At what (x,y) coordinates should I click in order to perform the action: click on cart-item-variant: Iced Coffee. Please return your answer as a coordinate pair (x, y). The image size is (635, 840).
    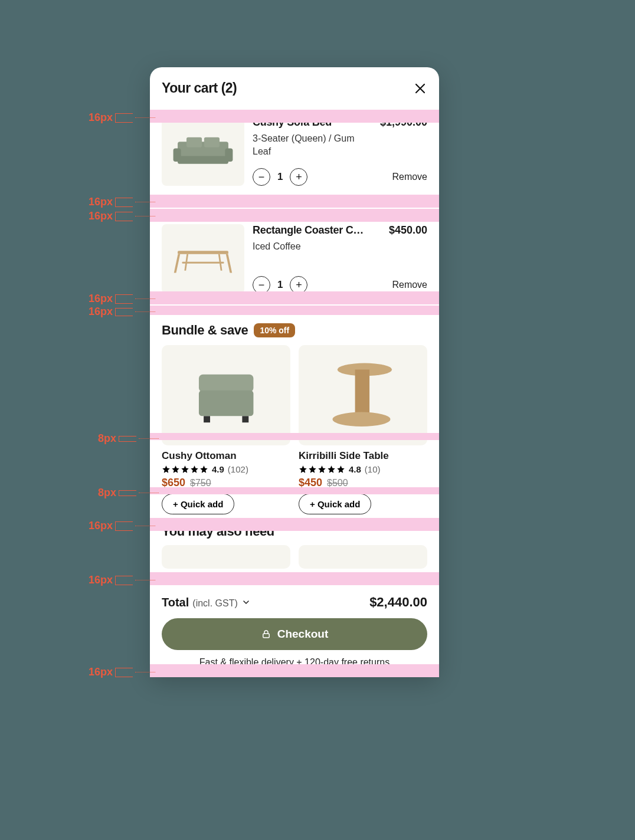
    Looking at the image, I should click on (312, 247).